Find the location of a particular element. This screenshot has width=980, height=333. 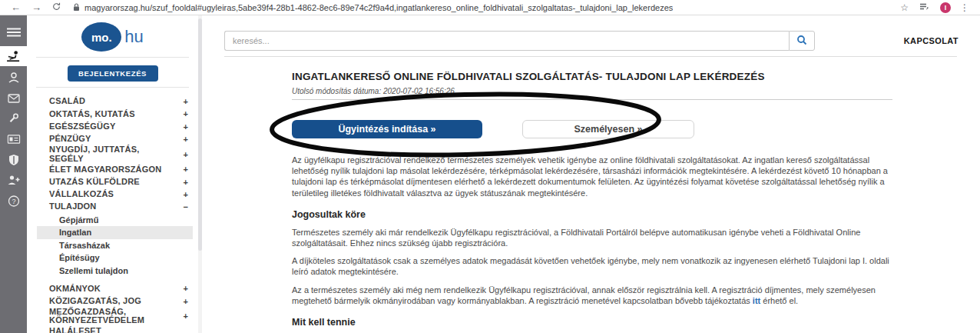

mohu-logo-ellipse: mo. is located at coordinates (101, 37).